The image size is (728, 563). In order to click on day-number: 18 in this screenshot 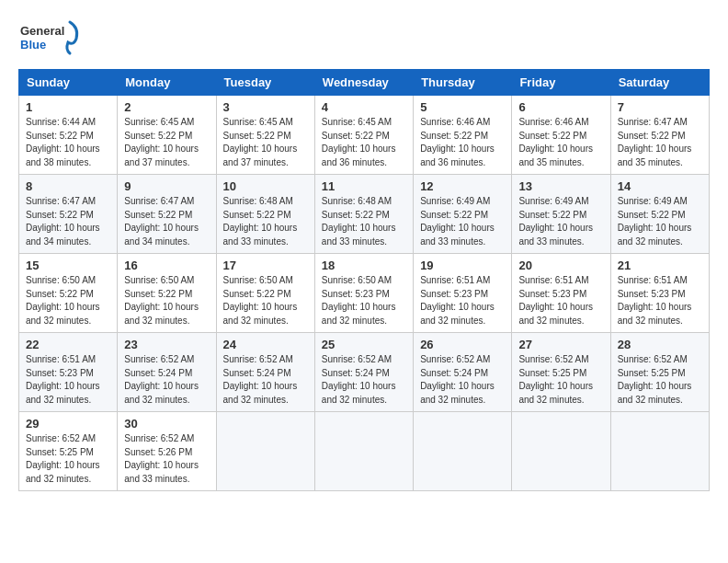, I will do `click(364, 265)`.